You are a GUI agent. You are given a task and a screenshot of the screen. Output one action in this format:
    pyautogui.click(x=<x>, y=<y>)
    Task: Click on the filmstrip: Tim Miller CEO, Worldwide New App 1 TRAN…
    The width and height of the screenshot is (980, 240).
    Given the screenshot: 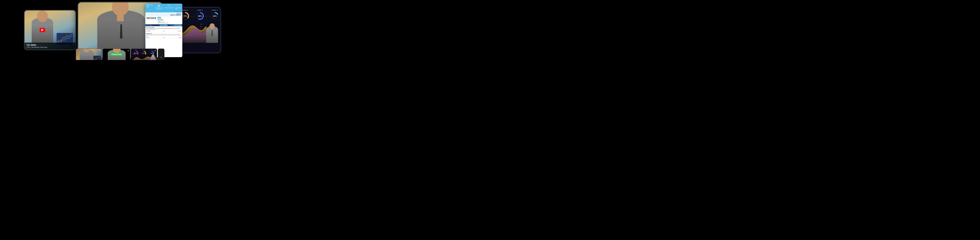 What is the action you would take?
    pyautogui.click(x=120, y=54)
    